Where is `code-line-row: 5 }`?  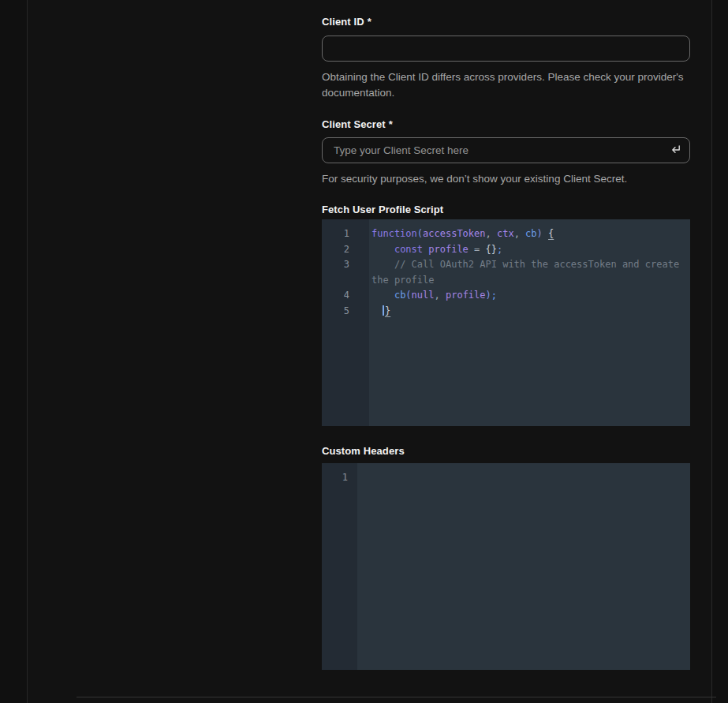 code-line-row: 5 } is located at coordinates (506, 312).